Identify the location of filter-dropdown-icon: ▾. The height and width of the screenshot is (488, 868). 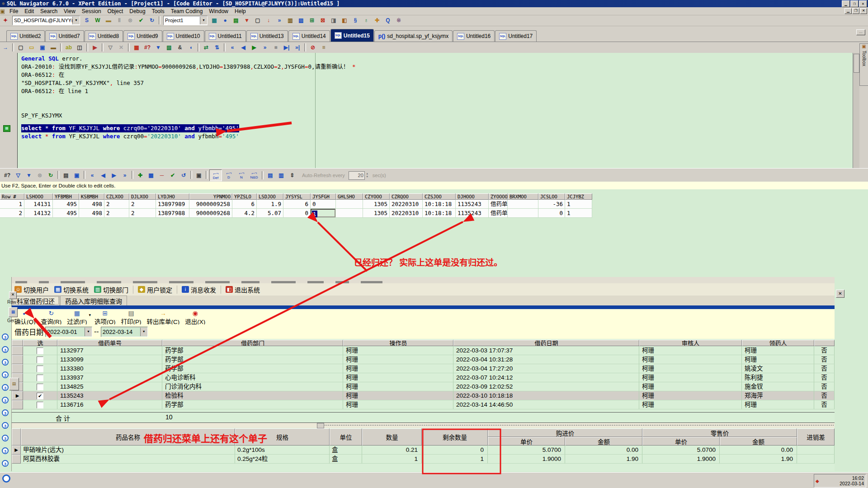
(90, 315).